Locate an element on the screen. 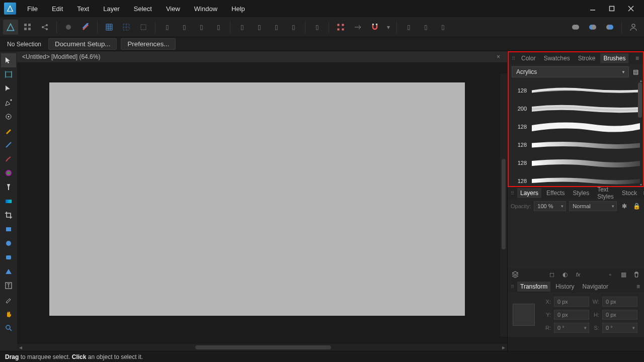 Image resolution: width=644 pixels, height=362 pixels. transform-icon is located at coordinates (143, 27).